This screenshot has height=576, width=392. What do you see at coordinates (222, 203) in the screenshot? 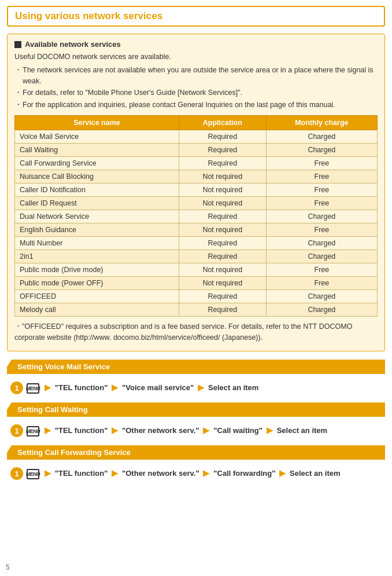
I see `table-cell-5-1: Not required` at bounding box center [222, 203].